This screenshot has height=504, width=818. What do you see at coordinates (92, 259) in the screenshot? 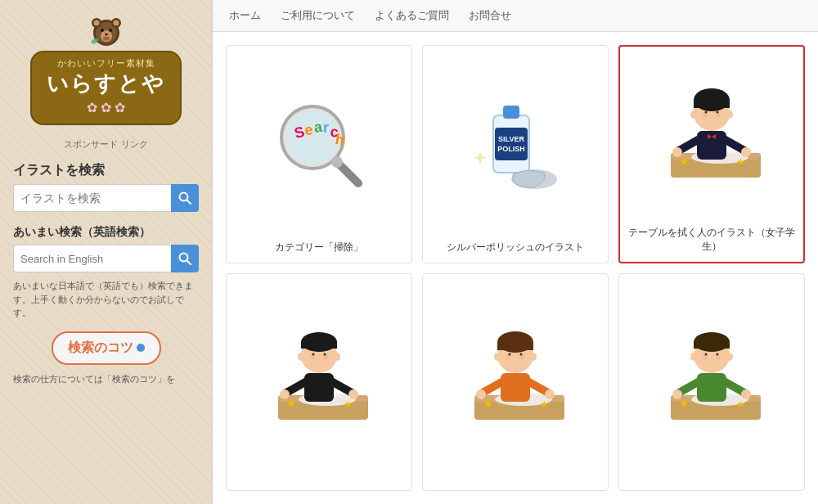
I see `english-search-input` at bounding box center [92, 259].